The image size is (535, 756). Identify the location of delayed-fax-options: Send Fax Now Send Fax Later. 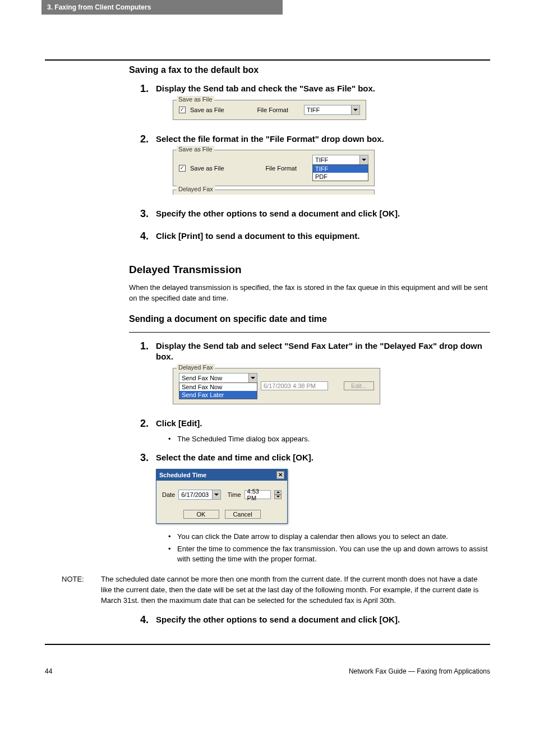
(218, 391).